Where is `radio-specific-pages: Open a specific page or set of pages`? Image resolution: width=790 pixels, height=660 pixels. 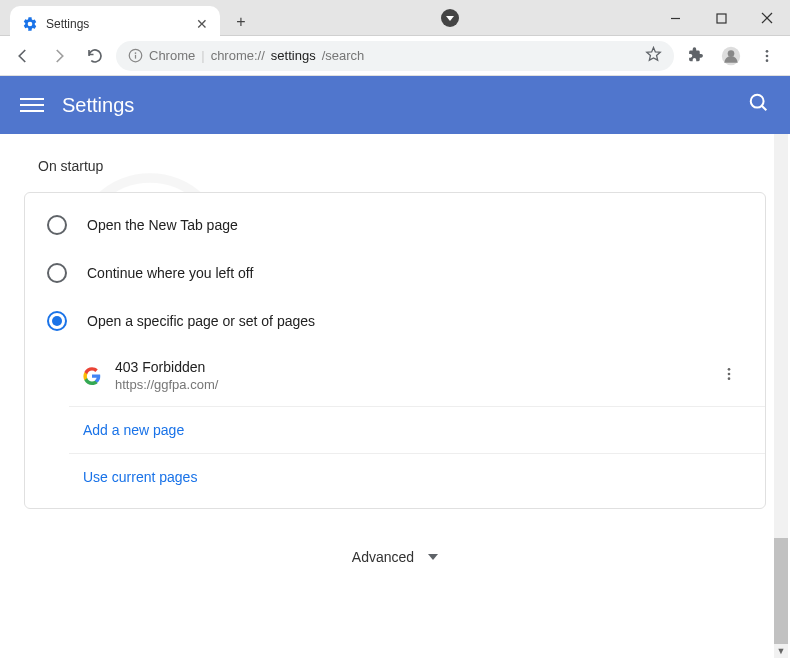
radio-specific-pages: Open a specific page or set of pages is located at coordinates (395, 321).